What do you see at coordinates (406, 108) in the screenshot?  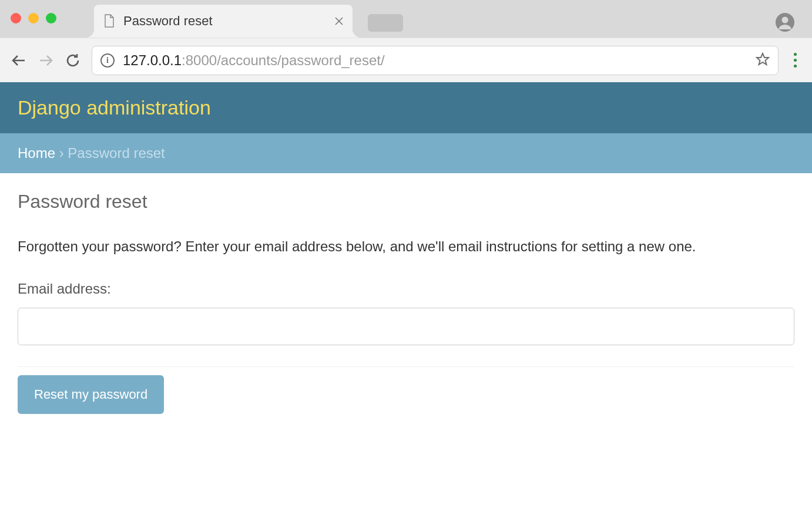 I see `admin-site-title: Django administration` at bounding box center [406, 108].